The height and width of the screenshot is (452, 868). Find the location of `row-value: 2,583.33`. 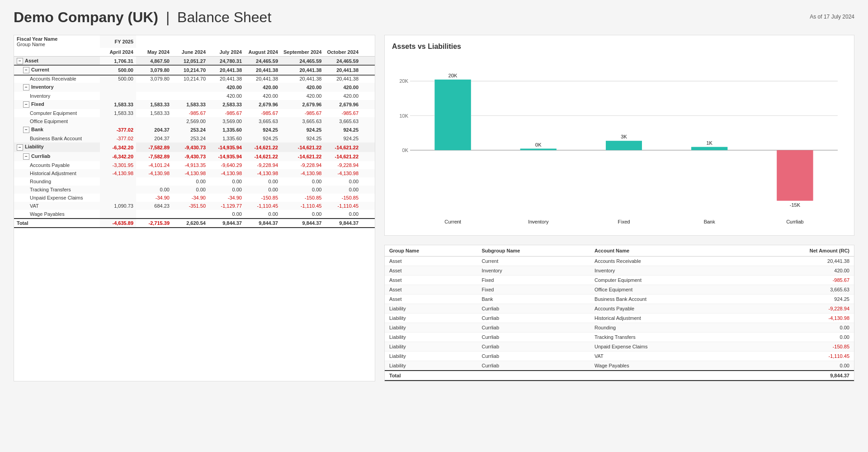

row-value: 2,583.33 is located at coordinates (226, 105).